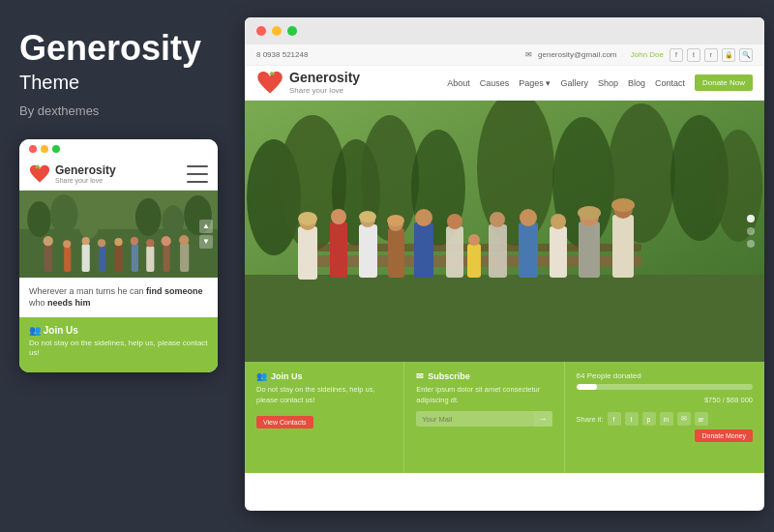 The height and width of the screenshot is (532, 774). Describe the element at coordinates (118, 234) in the screenshot. I see `mobile-hero-photo: ▲ ▼` at that location.